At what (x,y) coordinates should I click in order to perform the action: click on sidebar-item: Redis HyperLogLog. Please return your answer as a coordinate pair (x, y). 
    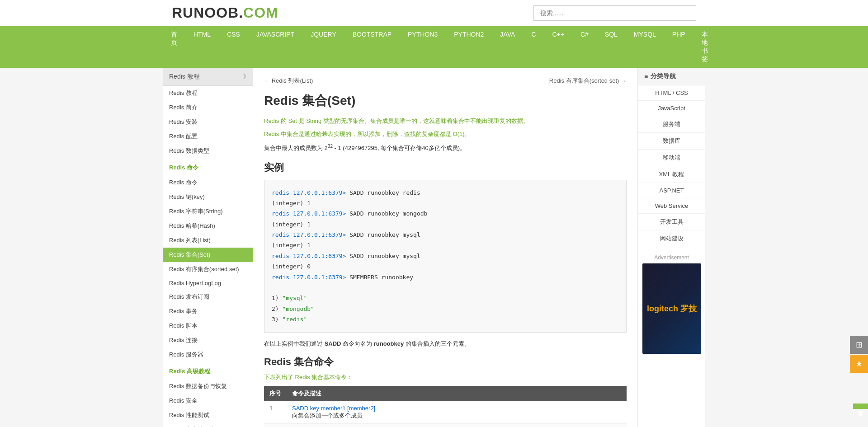
    Looking at the image, I should click on (208, 283).